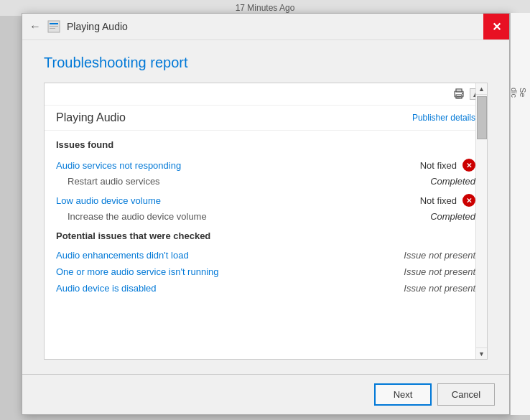  I want to click on potential-label: Potential issues that were checked, so click(266, 235).